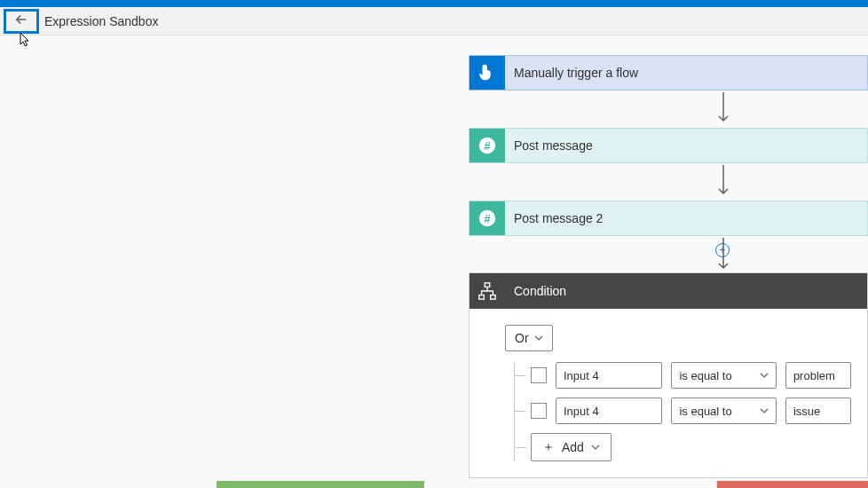  What do you see at coordinates (668, 73) in the screenshot?
I see `trigger-card: Manually trigger a flow` at bounding box center [668, 73].